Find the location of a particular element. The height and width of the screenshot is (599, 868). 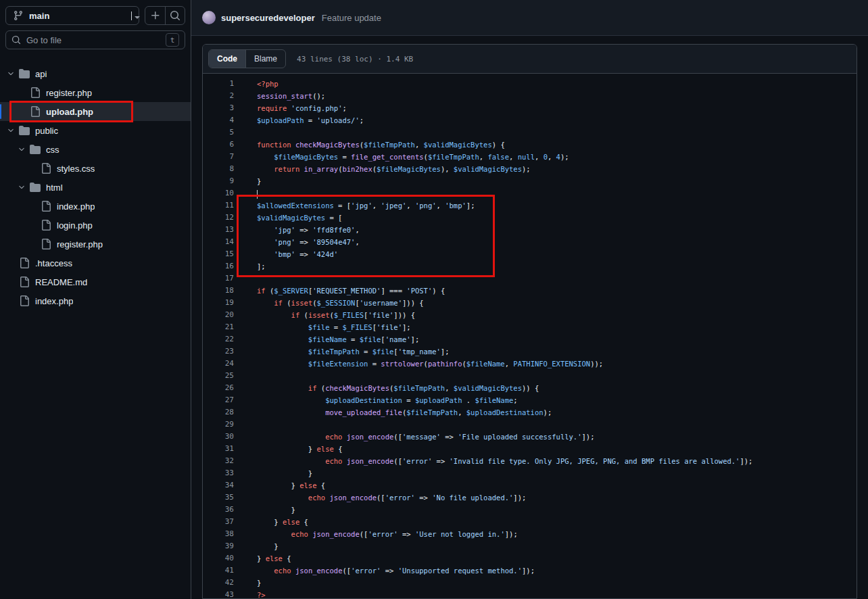

line-number: 29 is located at coordinates (224, 425).